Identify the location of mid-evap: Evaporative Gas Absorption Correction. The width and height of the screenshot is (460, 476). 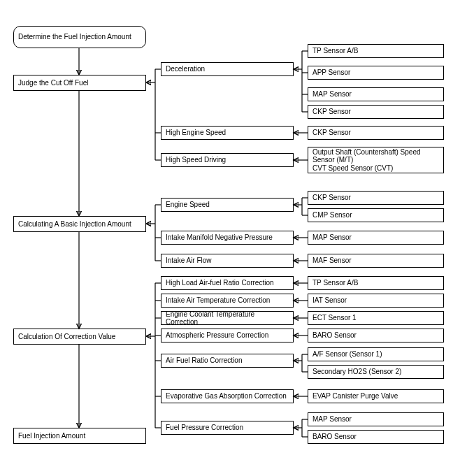
(227, 396).